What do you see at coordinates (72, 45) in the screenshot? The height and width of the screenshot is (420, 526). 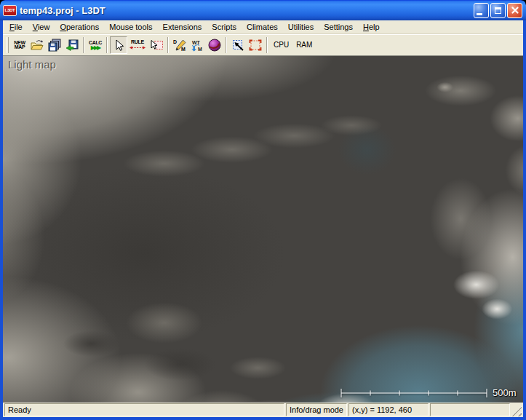 I see `import-map-icon` at bounding box center [72, 45].